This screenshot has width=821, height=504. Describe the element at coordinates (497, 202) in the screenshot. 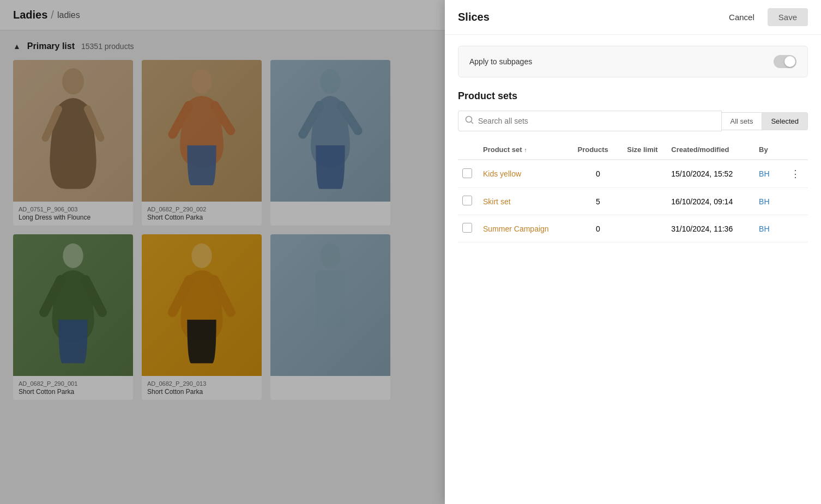

I see `set-name-link-2: Skirt set` at that location.